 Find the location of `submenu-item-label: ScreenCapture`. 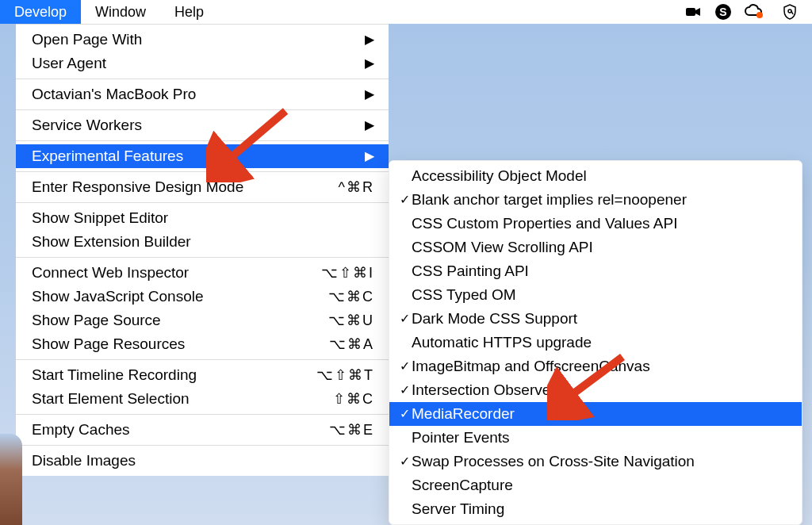

submenu-item-label: ScreenCapture is located at coordinates (601, 485).